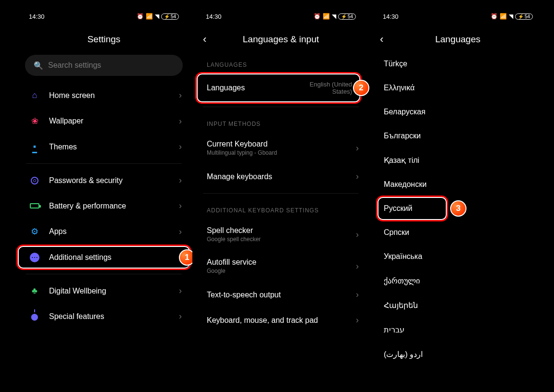 Image resolution: width=554 pixels, height=392 pixels. I want to click on language-item: Русский3, so click(458, 208).